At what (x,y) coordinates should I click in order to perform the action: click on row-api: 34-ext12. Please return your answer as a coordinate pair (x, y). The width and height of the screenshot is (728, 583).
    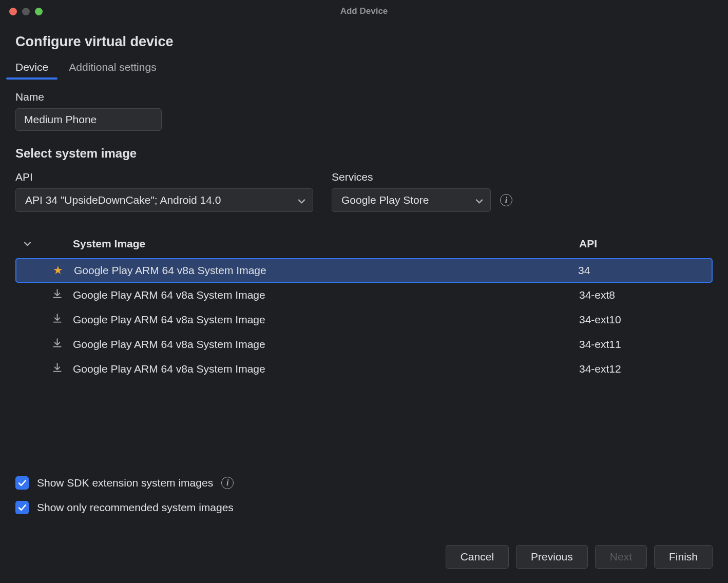
    Looking at the image, I should click on (646, 369).